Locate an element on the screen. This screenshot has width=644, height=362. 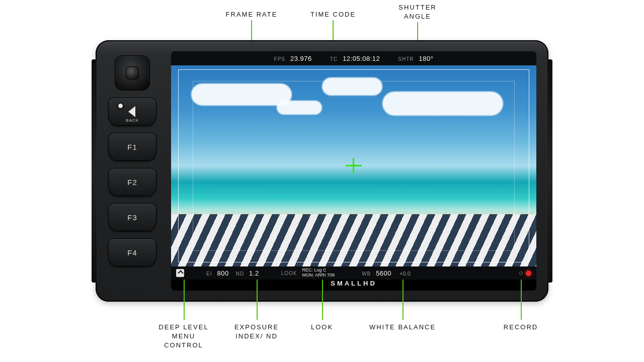
fps-label: FPS is located at coordinates (280, 59).